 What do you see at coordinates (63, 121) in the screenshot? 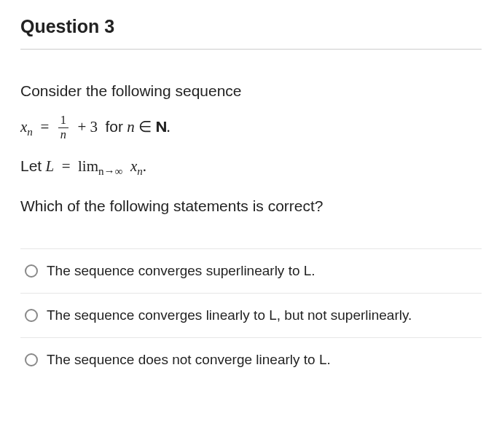
I see `math-frac-num: 1` at bounding box center [63, 121].